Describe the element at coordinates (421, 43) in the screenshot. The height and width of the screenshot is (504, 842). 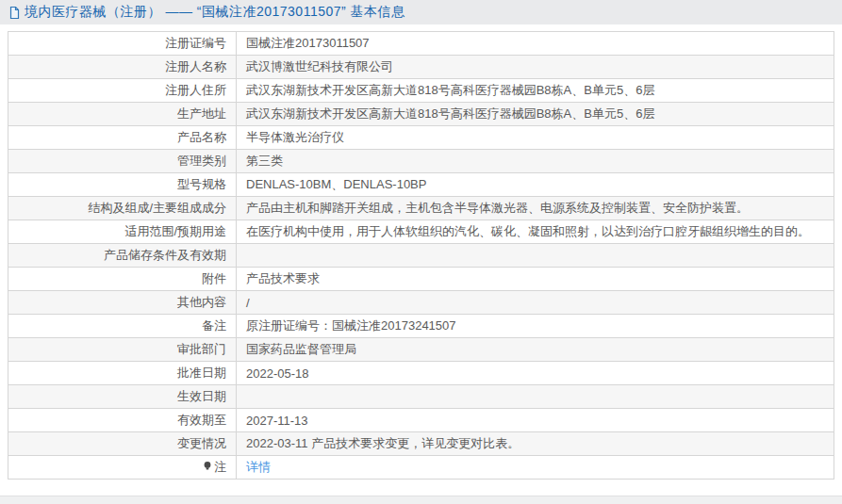
I see `table-row: 注册证编号国械注准20173011507` at that location.